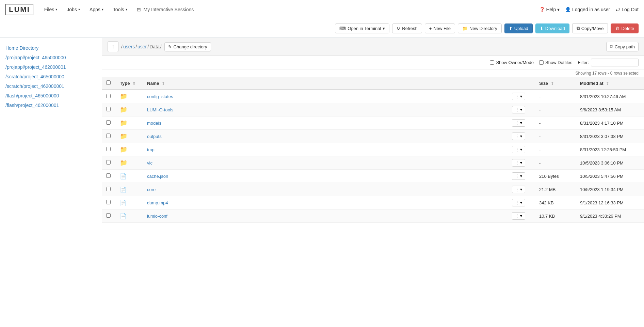 The width and height of the screenshot is (644, 327). Describe the element at coordinates (155, 136) in the screenshot. I see `file-link-3: outputs` at that location.